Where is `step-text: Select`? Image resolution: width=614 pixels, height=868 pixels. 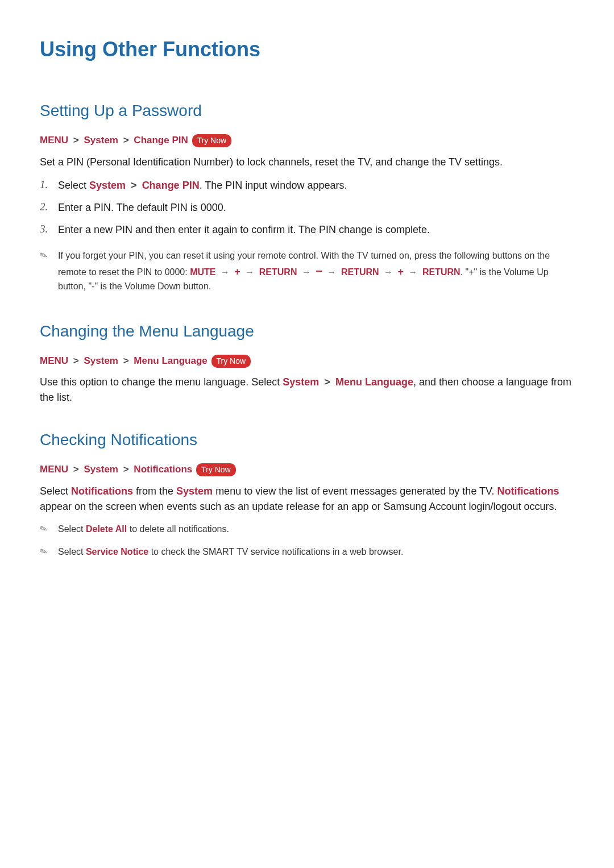 step-text: Select is located at coordinates (74, 185).